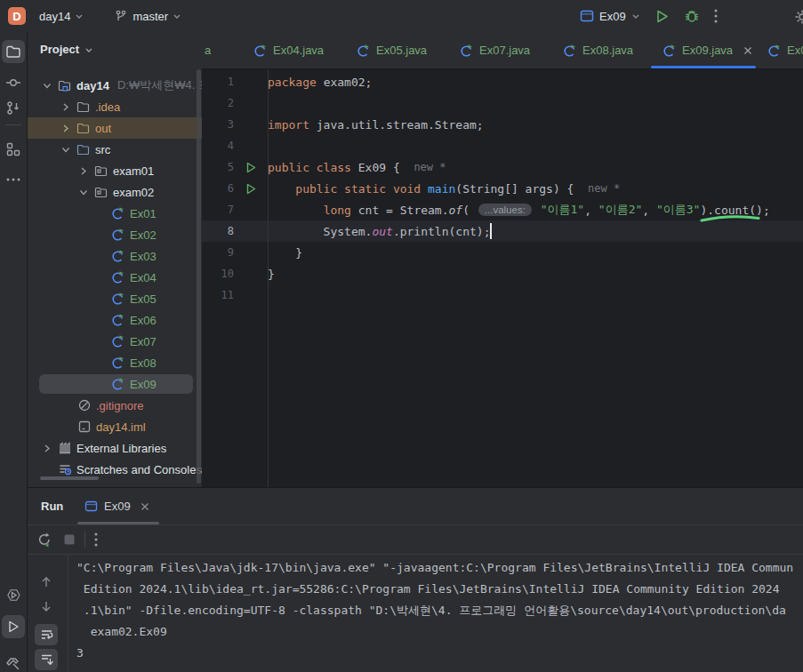 Image resolution: width=803 pixels, height=672 pixels. What do you see at coordinates (439, 611) in the screenshot?
I see `console-line: .1\bin" -Dfile.encoding=UTF-8 -classpath…` at bounding box center [439, 611].